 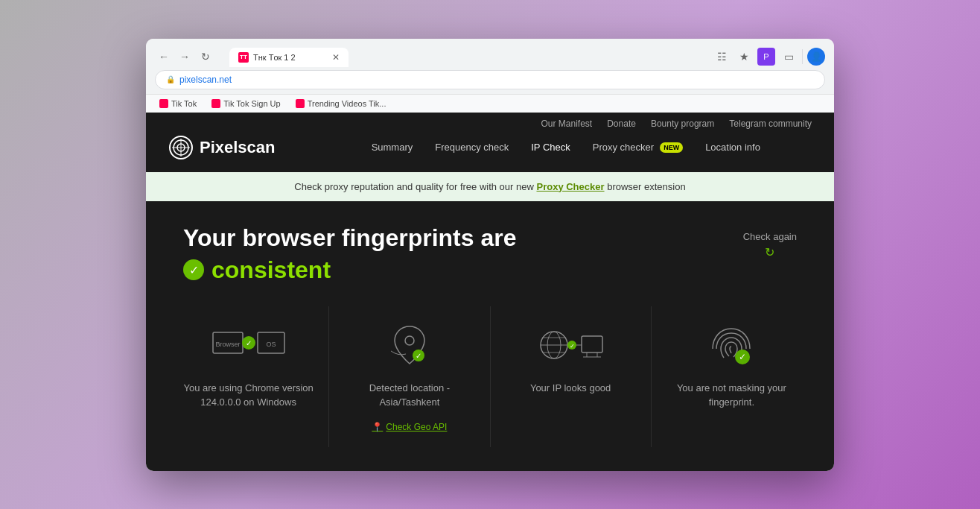 What do you see at coordinates (222, 148) in the screenshot?
I see `logo-area: Pixelscan` at bounding box center [222, 148].